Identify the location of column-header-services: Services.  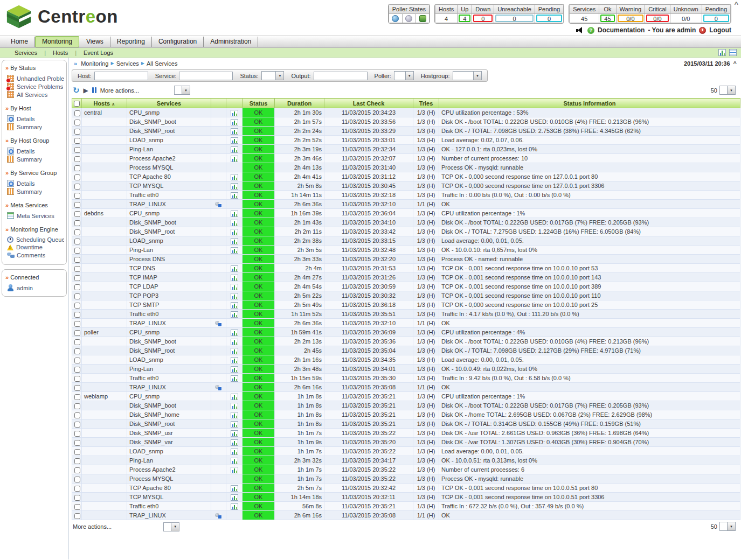
(169, 103).